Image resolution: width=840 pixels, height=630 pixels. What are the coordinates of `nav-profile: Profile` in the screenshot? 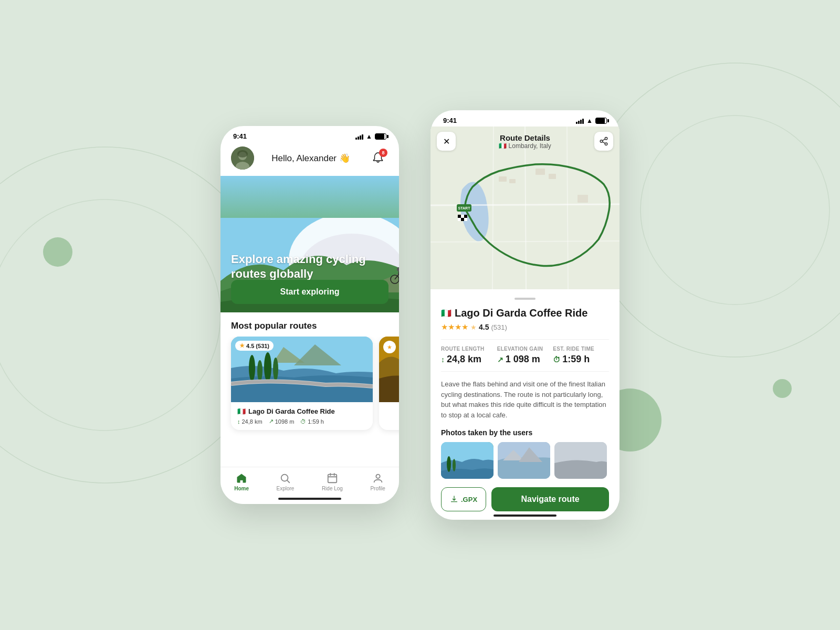 It's located at (377, 482).